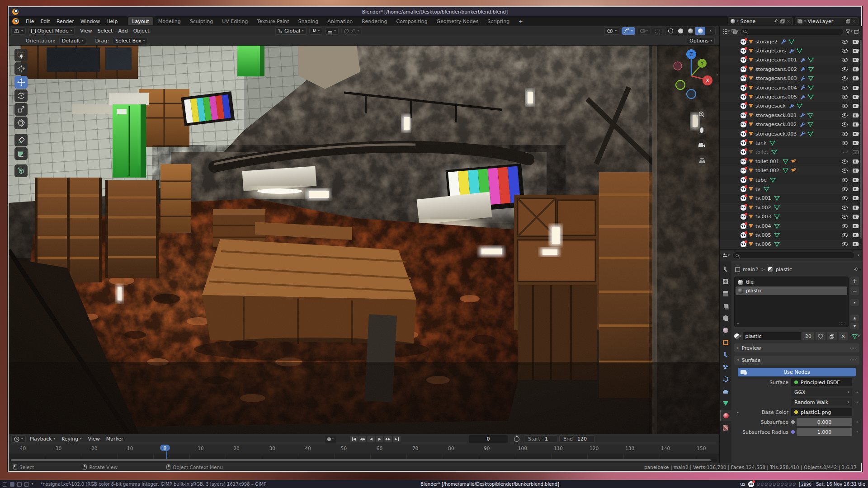 The height and width of the screenshot is (488, 868). What do you see at coordinates (758, 189) in the screenshot?
I see `object-name: tv` at bounding box center [758, 189].